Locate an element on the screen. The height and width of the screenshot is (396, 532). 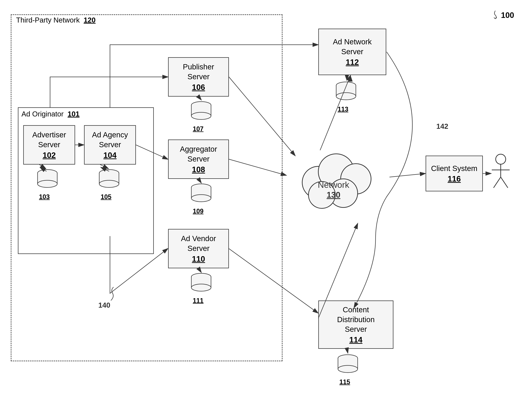
ad-vendor-server-box: Ad VendorServer 110 is located at coordinates (198, 249).